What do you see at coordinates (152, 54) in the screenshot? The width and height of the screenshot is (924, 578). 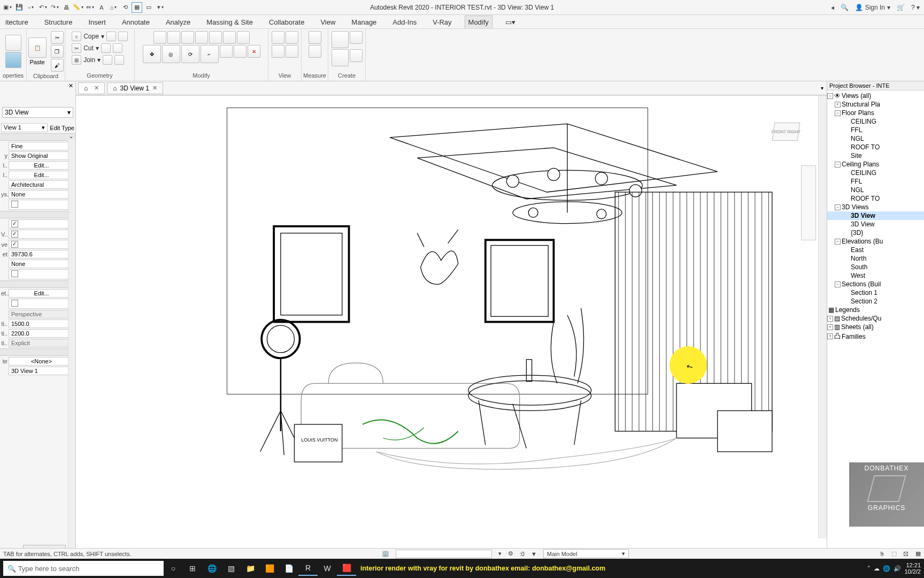 I see `move-icon: ✥` at bounding box center [152, 54].